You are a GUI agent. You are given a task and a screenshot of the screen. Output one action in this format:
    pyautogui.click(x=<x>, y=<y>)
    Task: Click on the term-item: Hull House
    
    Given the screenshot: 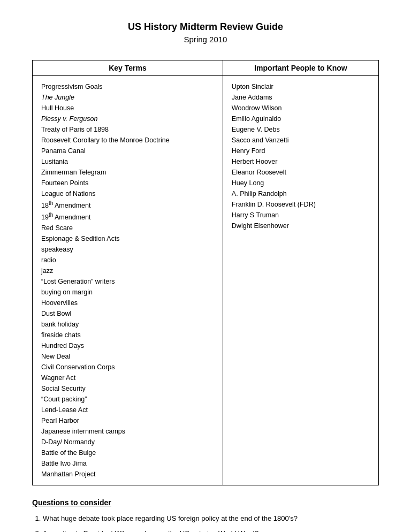 What is the action you would take?
    pyautogui.click(x=127, y=108)
    